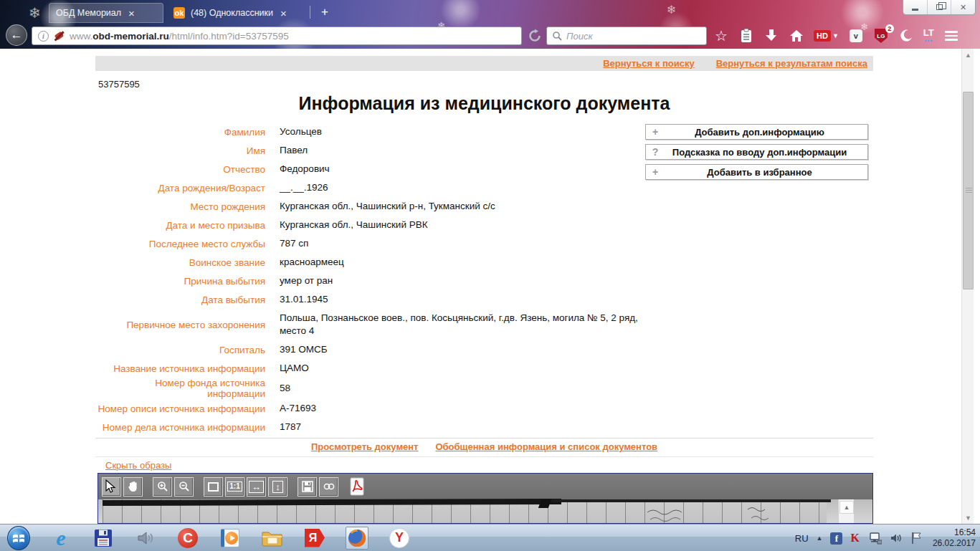 The height and width of the screenshot is (551, 980). I want to click on kaspersky-tray-icon: K, so click(855, 538).